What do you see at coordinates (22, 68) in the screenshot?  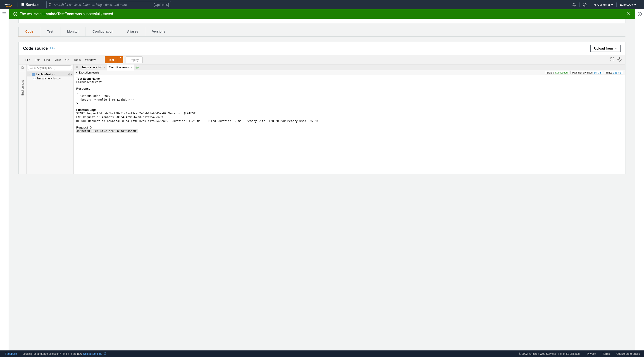 I see `search-icon` at bounding box center [22, 68].